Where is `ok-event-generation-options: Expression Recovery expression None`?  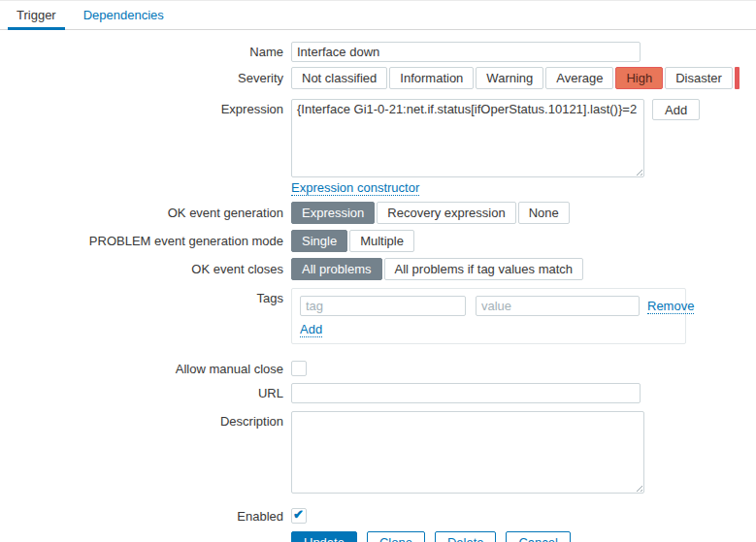
ok-event-generation-options: Expression Recovery expression None is located at coordinates (431, 213).